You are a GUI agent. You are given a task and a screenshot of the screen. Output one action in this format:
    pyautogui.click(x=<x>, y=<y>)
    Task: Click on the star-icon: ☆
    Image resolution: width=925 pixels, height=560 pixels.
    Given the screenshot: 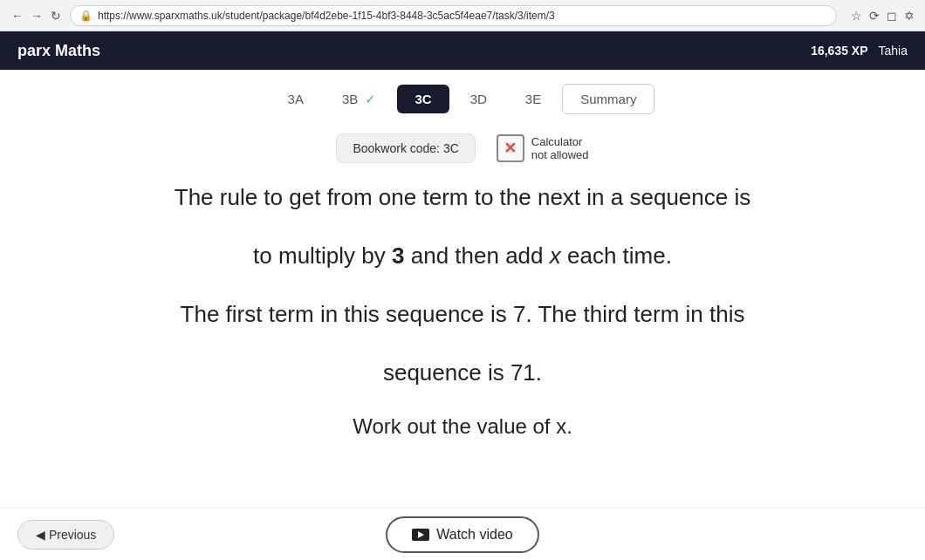 What is the action you would take?
    pyautogui.click(x=857, y=16)
    